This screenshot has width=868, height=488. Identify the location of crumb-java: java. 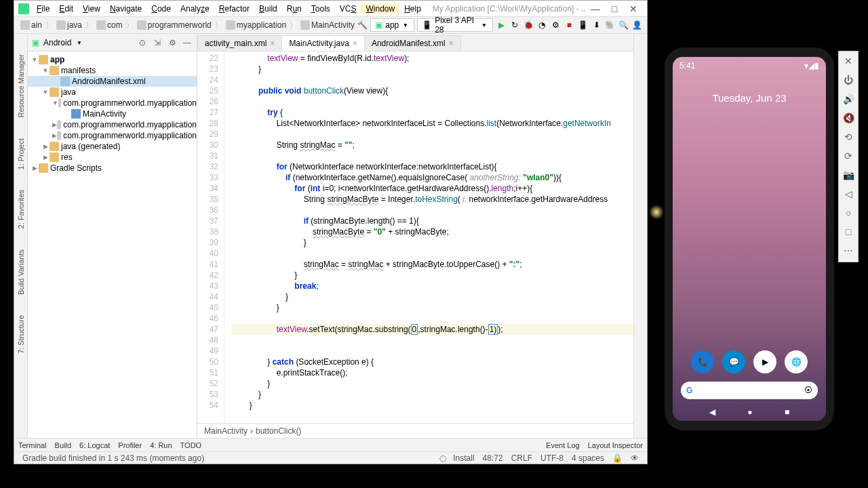
(69, 25).